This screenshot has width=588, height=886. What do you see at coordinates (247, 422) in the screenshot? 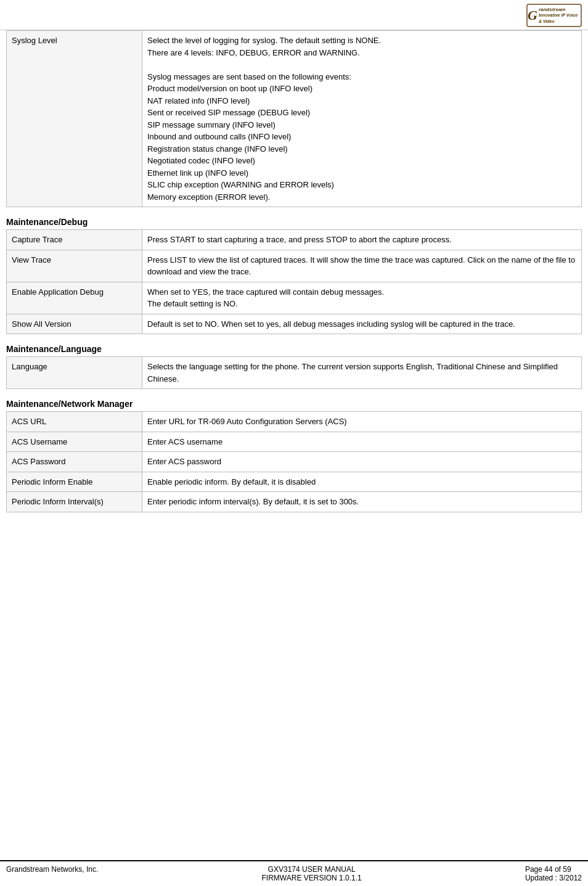
I see `acs-url-desc-text: Enter URL for TR-069 Auto Configuration …` at bounding box center [247, 422].